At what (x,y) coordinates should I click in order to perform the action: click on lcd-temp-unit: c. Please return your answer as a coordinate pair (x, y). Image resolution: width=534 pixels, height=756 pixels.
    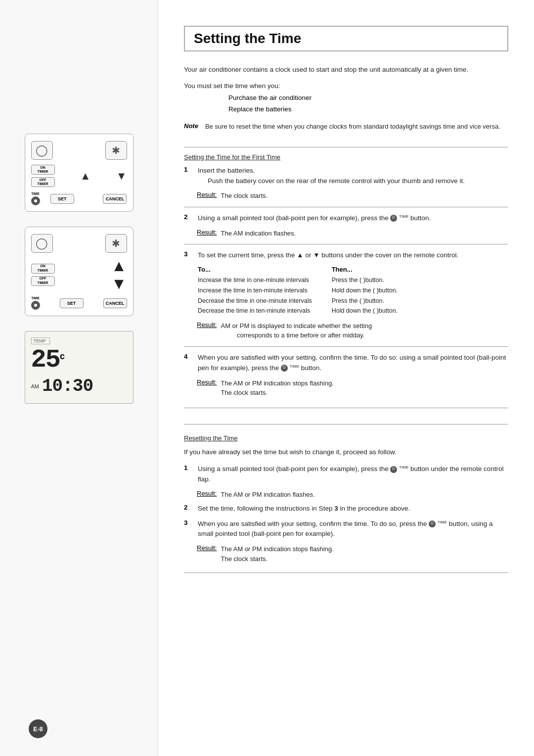
    Looking at the image, I should click on (62, 356).